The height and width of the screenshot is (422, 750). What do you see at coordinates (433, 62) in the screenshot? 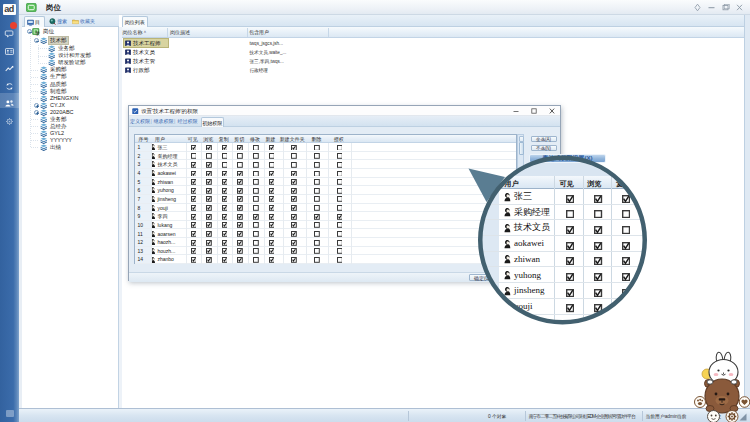
I see `list-row-2: 技术主管张三,李四,twqs...` at bounding box center [433, 62].